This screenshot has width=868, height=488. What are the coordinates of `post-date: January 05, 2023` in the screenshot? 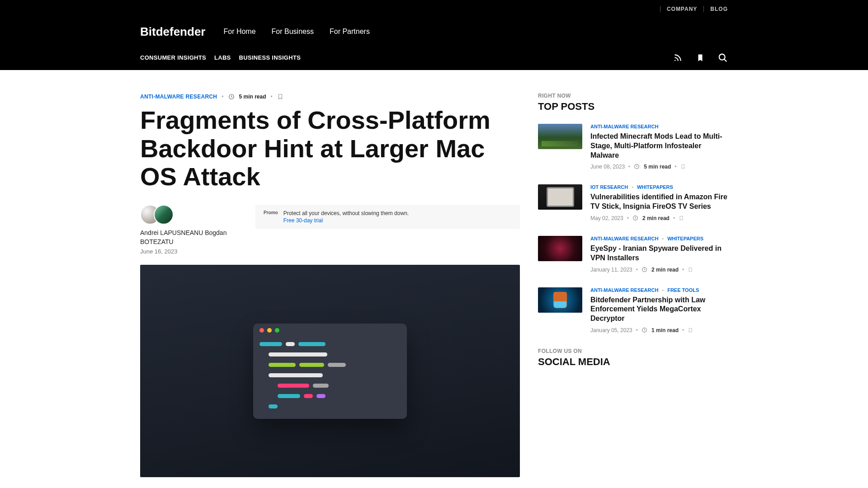 It's located at (611, 330).